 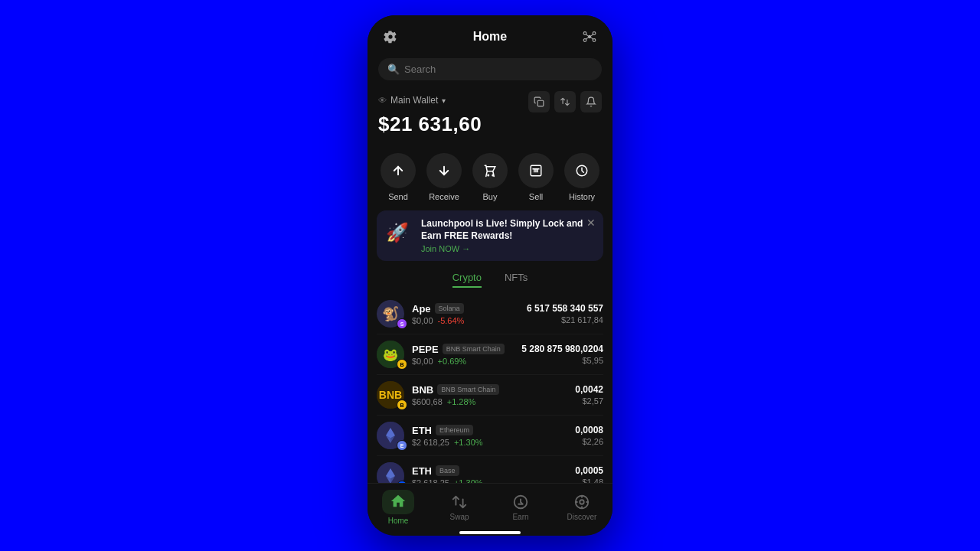 What do you see at coordinates (508, 236) in the screenshot?
I see `banner-text: Launchpool is Live! Simply Lock and Earn…` at bounding box center [508, 236].